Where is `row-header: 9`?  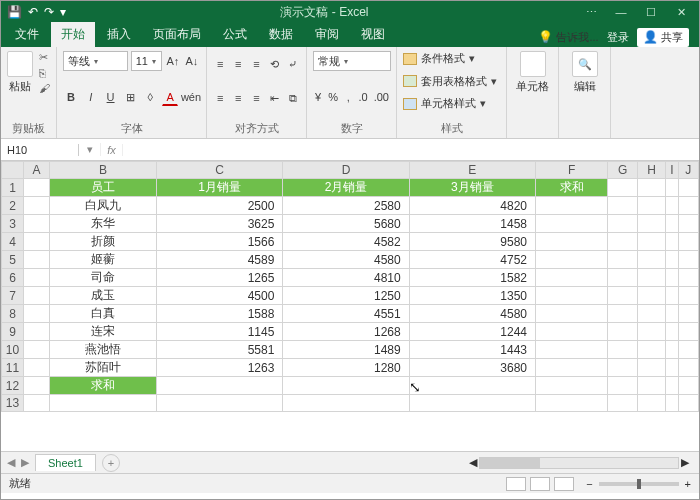
row-header: 9 is located at coordinates (13, 332).